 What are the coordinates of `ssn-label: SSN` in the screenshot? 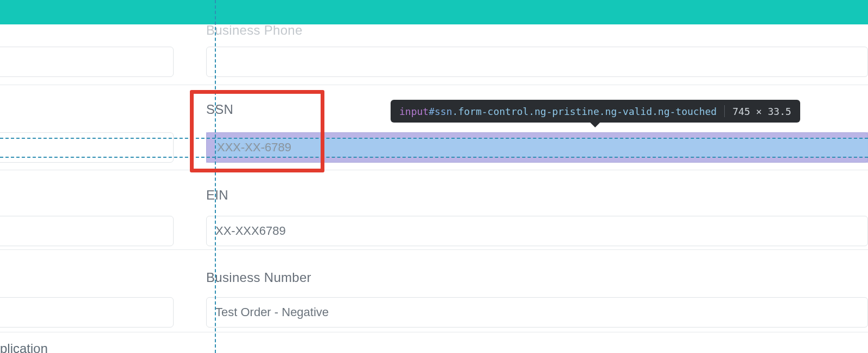 It's located at (220, 110).